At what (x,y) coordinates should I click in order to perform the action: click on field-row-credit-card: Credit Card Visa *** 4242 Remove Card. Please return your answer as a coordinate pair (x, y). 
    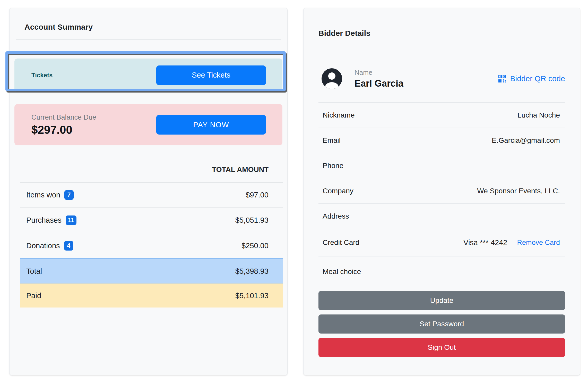
    Looking at the image, I should click on (442, 243).